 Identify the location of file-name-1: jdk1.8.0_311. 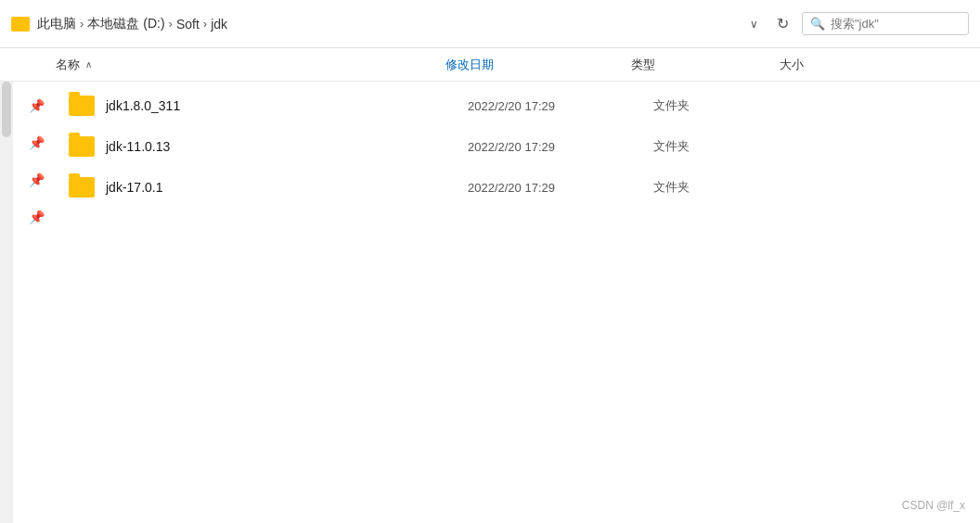
(287, 106).